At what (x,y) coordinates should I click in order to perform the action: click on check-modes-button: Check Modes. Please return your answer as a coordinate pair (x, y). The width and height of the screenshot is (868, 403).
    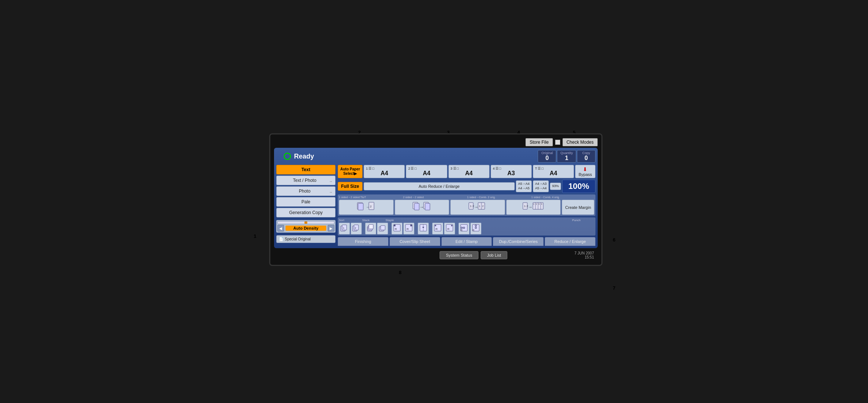
    Looking at the image, I should click on (580, 142).